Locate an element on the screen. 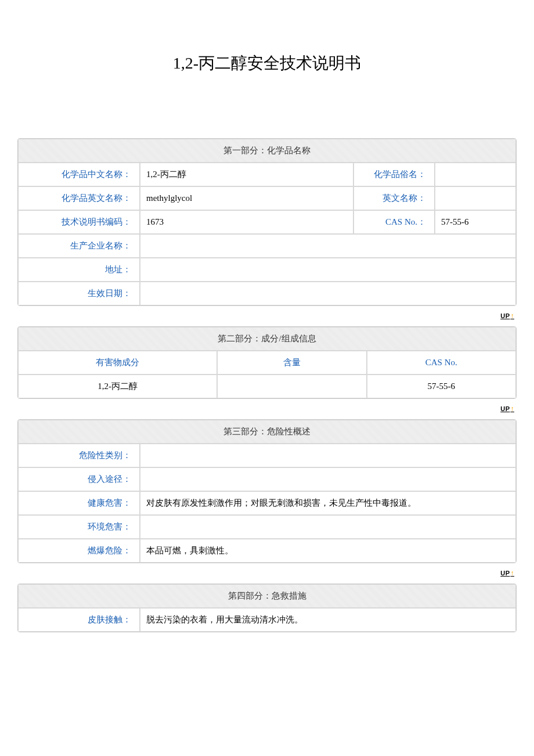 The height and width of the screenshot is (756, 534). row-cas: 57-55-6 is located at coordinates (441, 387).